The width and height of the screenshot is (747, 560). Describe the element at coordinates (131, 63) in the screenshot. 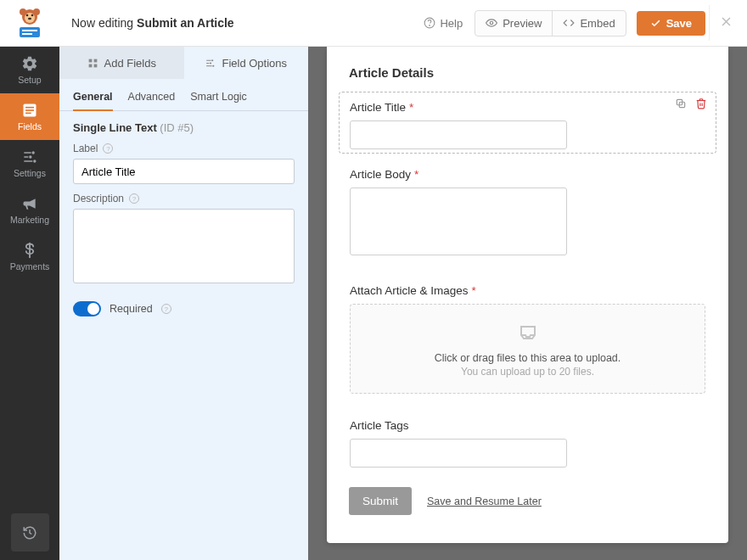

I see `tab-add-fields-label: Add Fields` at that location.